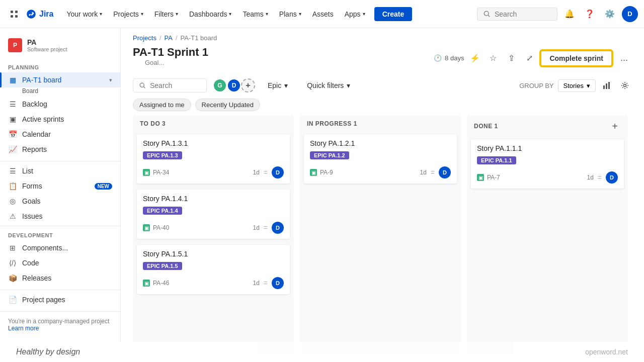 This screenshot has width=644, height=362. What do you see at coordinates (607, 85) in the screenshot?
I see `chart-view-icon` at bounding box center [607, 85].